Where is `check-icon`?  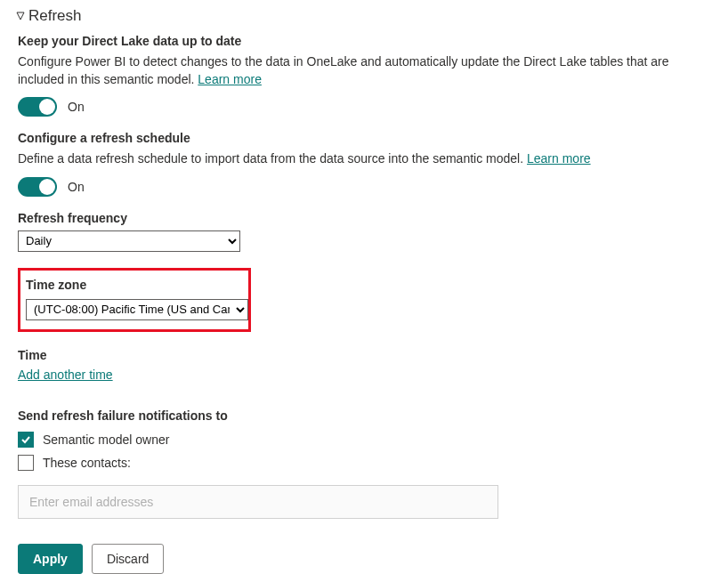 check-icon is located at coordinates (26, 440).